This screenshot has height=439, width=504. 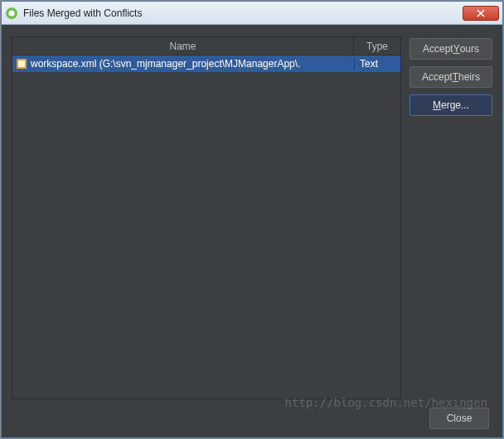 I want to click on list-header: Name Type, so click(x=206, y=46).